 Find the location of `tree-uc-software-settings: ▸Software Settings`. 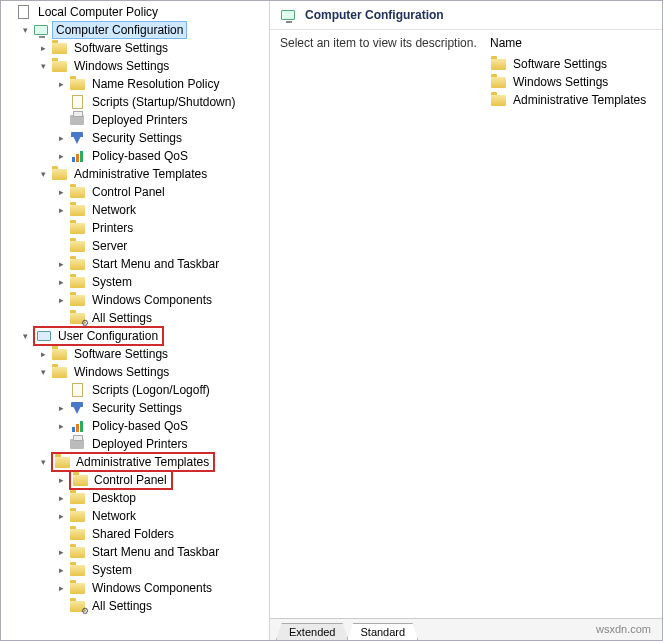

tree-uc-software-settings: ▸Software Settings is located at coordinates (135, 354).